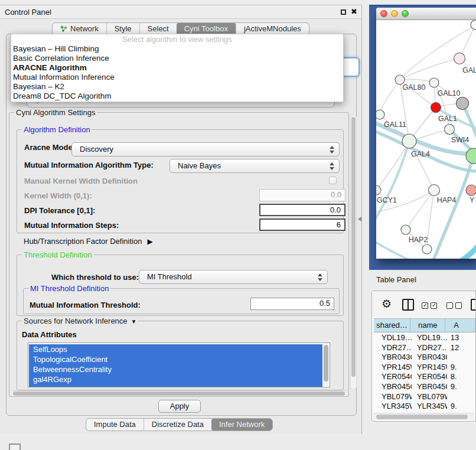  Describe the element at coordinates (408, 305) in the screenshot. I see `split-columns-icon` at that location.